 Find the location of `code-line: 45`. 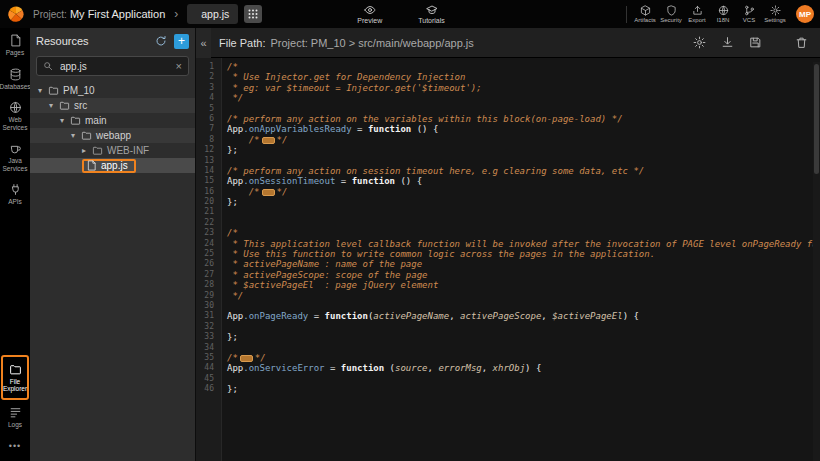

code-line: 45 is located at coordinates (508, 379).